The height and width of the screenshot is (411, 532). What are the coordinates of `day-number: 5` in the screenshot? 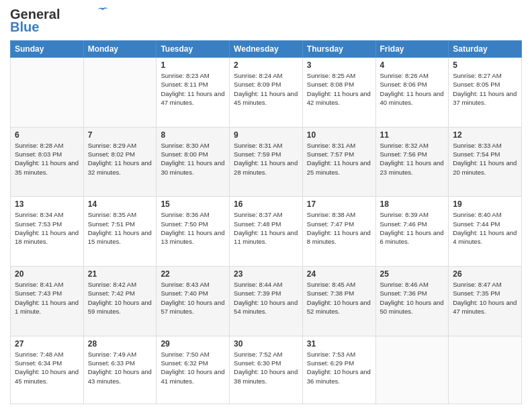 It's located at (485, 65).